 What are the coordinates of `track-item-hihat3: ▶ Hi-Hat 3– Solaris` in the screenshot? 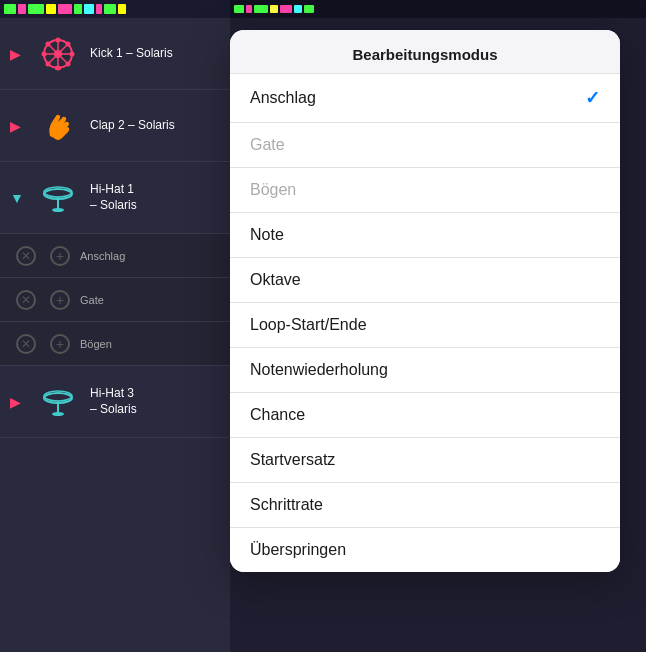 It's located at (115, 402).